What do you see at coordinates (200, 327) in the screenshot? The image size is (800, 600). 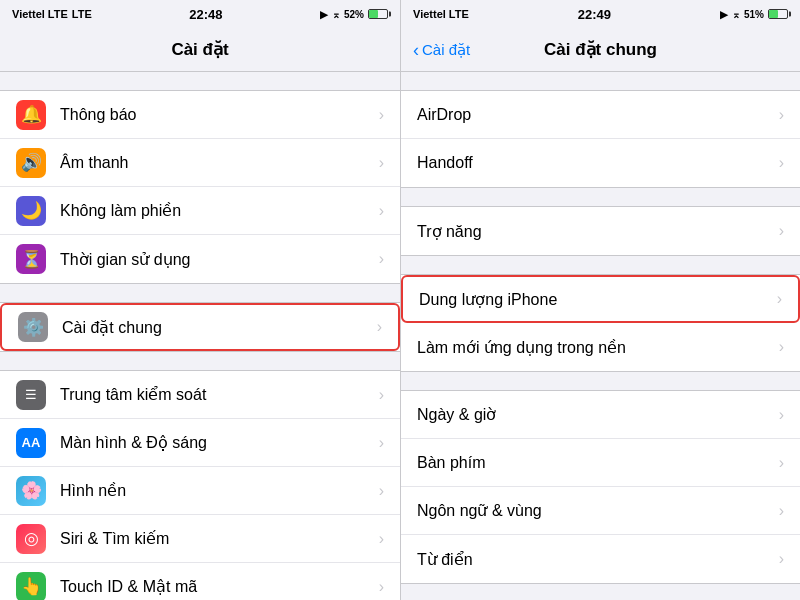 I see `settings-item-caidatchung: ⚙️ Cài đặt chung › 1` at bounding box center [200, 327].